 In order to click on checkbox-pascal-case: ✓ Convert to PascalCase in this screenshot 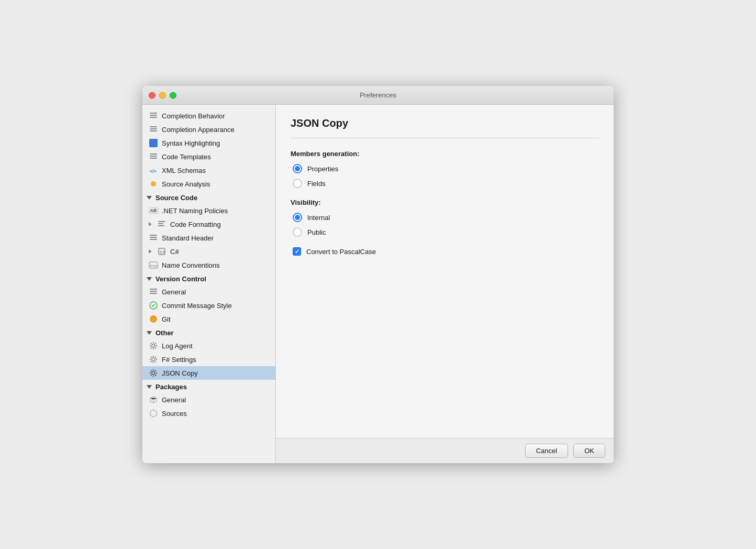, I will do `click(445, 251)`.